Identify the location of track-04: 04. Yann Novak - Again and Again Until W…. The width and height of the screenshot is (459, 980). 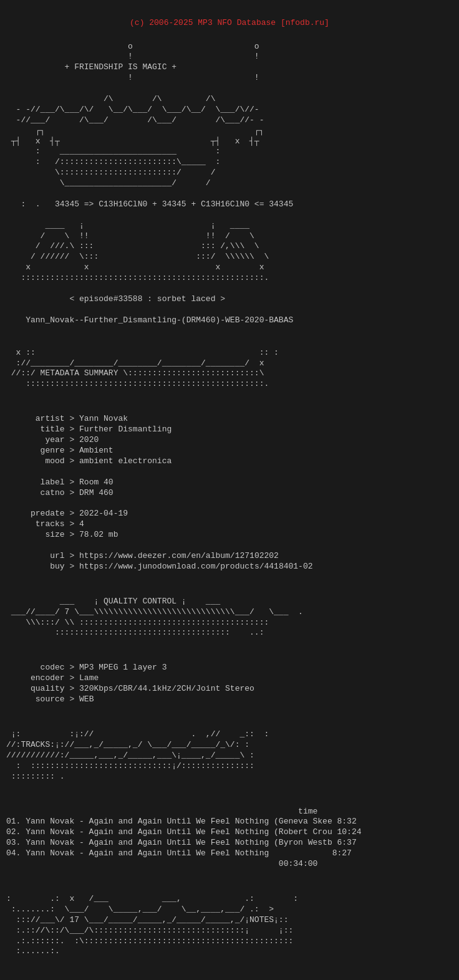
(179, 853).